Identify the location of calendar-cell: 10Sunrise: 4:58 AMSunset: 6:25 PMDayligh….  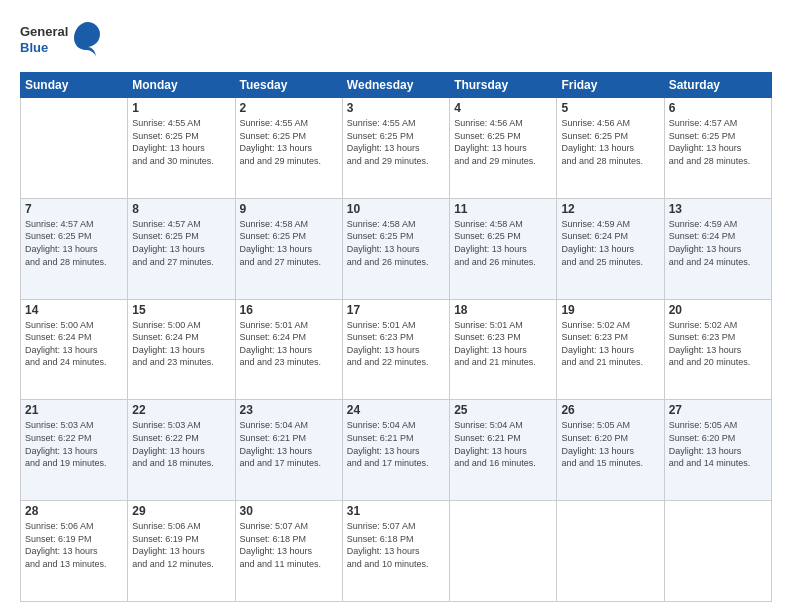
(396, 248).